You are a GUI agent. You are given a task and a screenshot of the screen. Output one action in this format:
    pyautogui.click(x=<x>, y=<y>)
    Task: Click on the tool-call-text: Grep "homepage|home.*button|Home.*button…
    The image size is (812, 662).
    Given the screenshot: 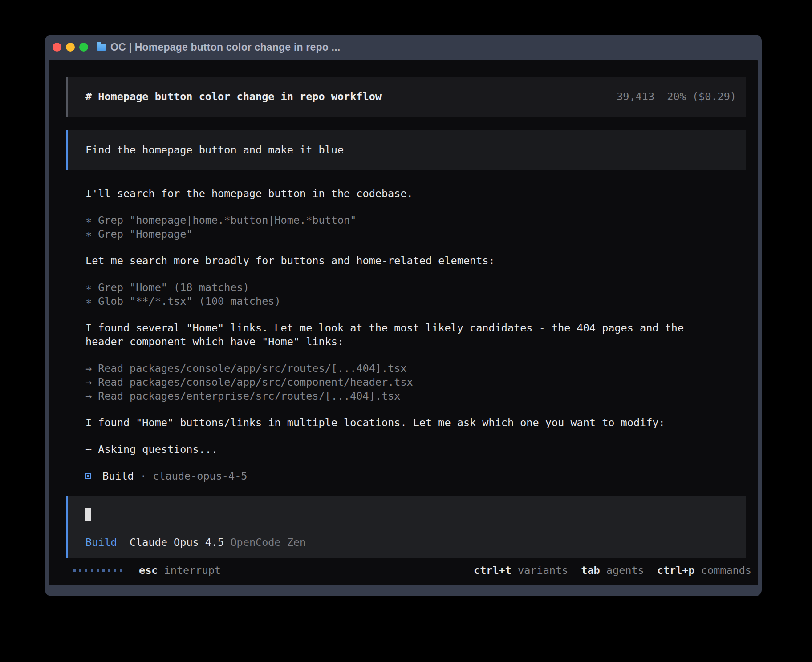 What is the action you would take?
    pyautogui.click(x=227, y=220)
    